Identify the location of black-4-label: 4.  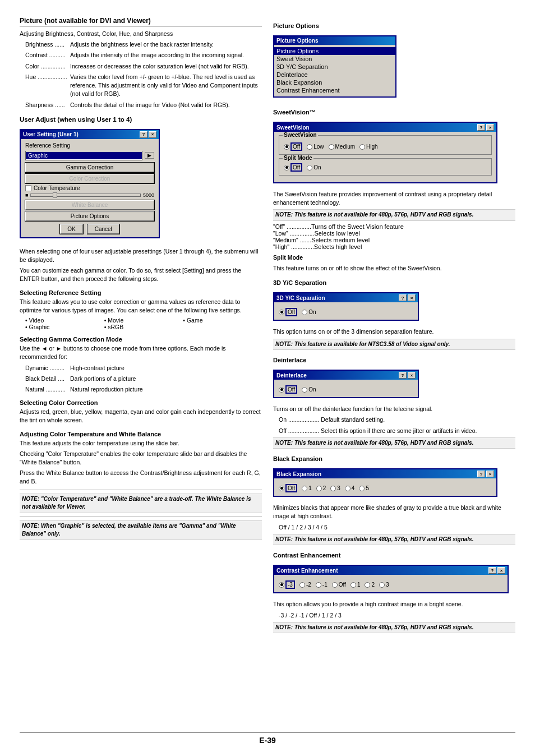
(353, 488).